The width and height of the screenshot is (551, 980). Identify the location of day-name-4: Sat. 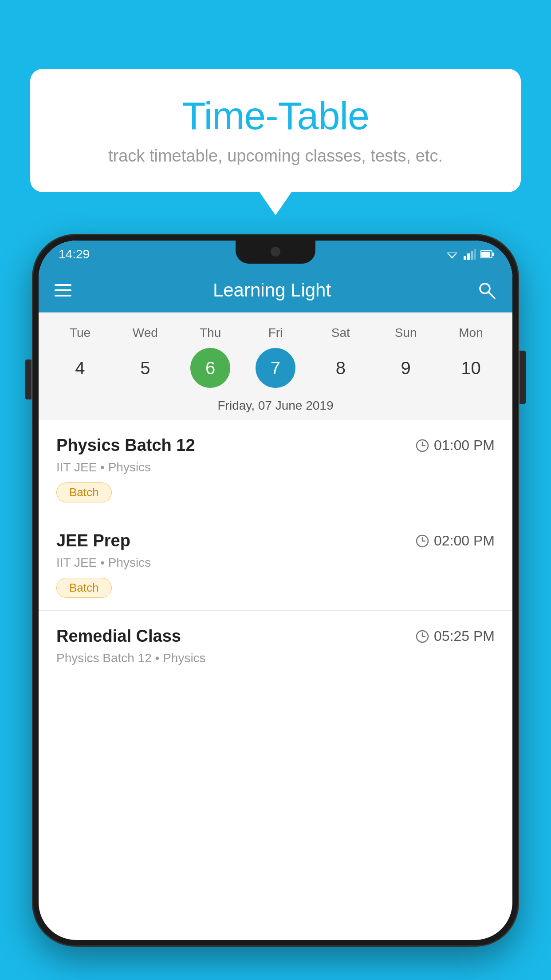
(341, 333).